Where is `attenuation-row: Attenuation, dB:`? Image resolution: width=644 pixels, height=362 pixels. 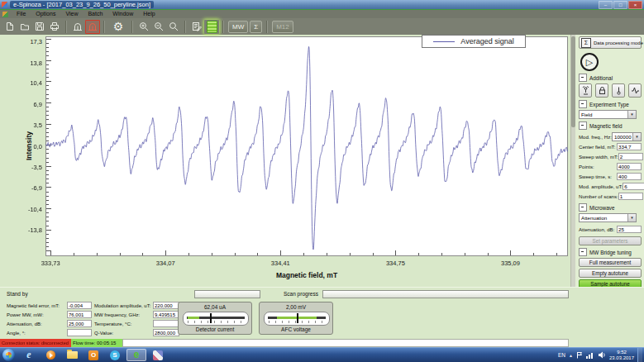
attenuation-row: Attenuation, dB: is located at coordinates (610, 229).